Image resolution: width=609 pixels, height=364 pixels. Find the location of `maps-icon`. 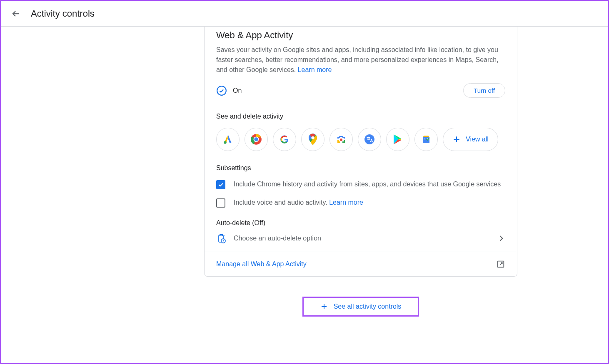

maps-icon is located at coordinates (313, 139).